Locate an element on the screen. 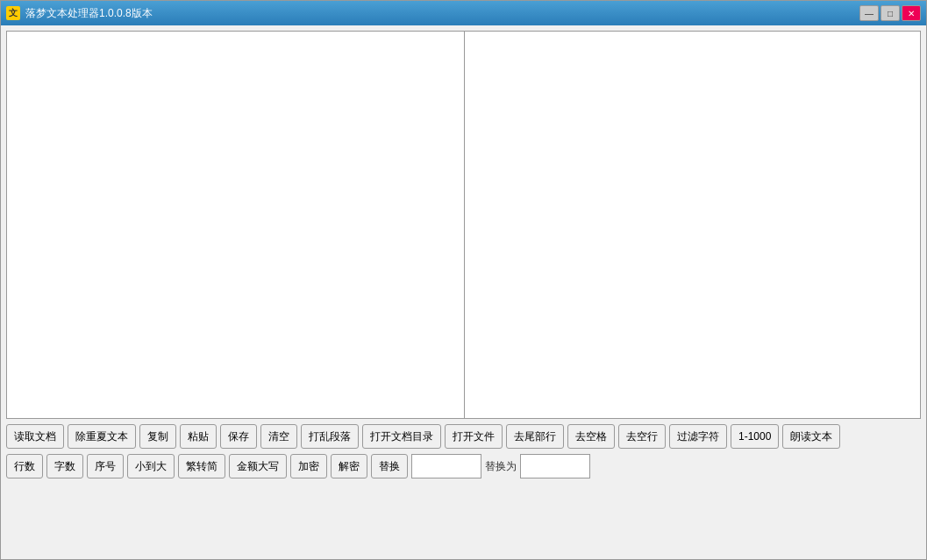 This screenshot has height=560, width=927. read-text-button: 朗读文本 is located at coordinates (811, 436).